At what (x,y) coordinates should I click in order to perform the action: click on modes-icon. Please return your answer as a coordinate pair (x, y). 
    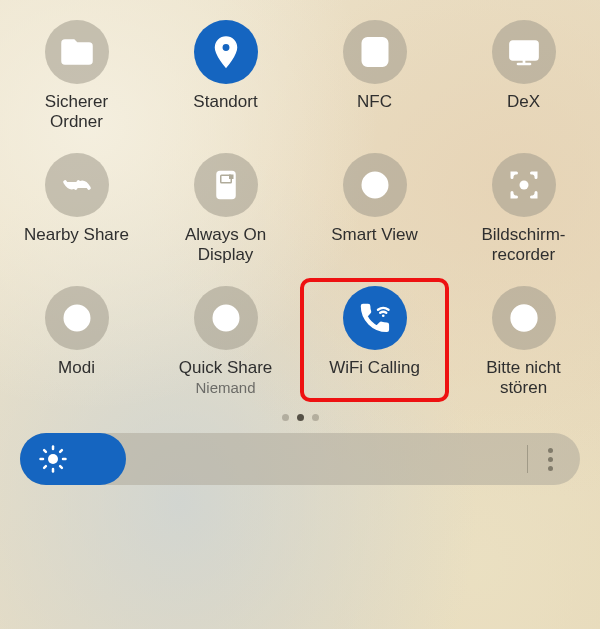
    Looking at the image, I should click on (77, 318).